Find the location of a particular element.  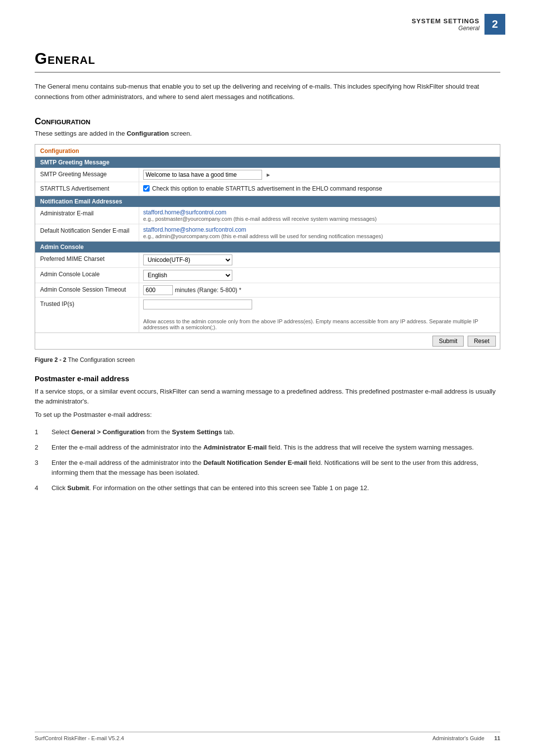

default-sender-row: Default Notification Sender E-mail staff… is located at coordinates (268, 233).